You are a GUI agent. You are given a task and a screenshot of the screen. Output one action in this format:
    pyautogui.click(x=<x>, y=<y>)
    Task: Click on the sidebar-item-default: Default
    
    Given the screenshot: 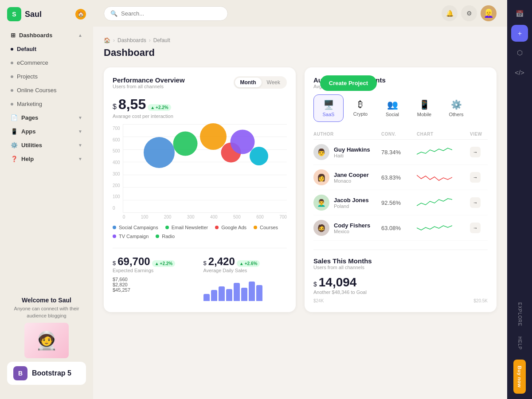 What is the action you would take?
    pyautogui.click(x=47, y=49)
    